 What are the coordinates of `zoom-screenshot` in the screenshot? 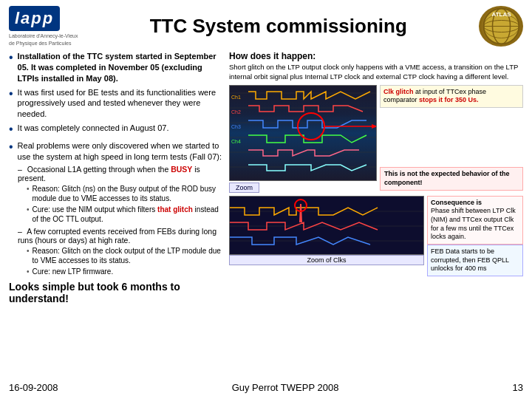 It's located at (327, 225).